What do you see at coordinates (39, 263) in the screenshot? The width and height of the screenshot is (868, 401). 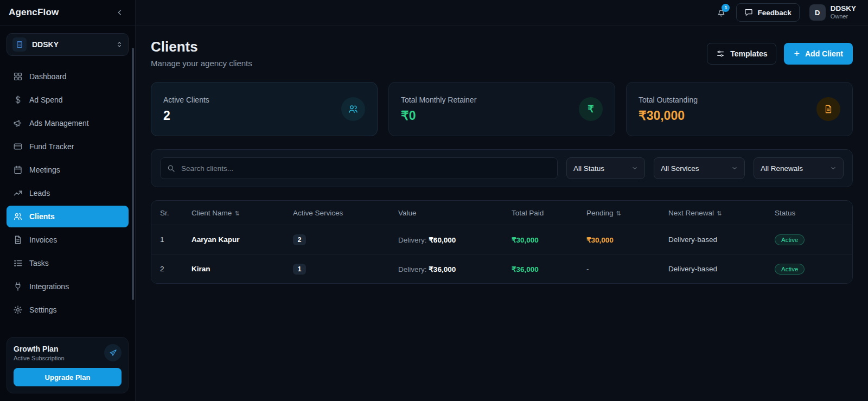 I see `sidebar-item-label: Tasks` at bounding box center [39, 263].